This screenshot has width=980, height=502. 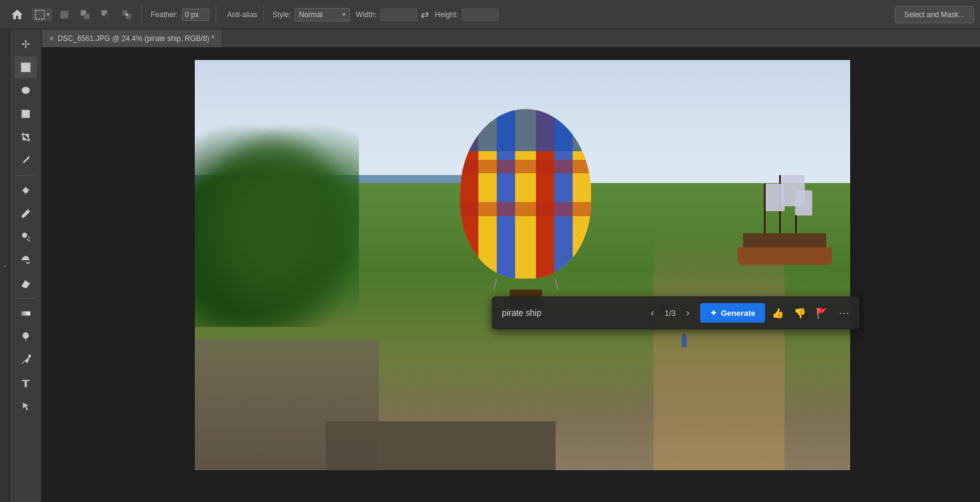 What do you see at coordinates (785, 256) in the screenshot?
I see `ship-hull` at bounding box center [785, 256].